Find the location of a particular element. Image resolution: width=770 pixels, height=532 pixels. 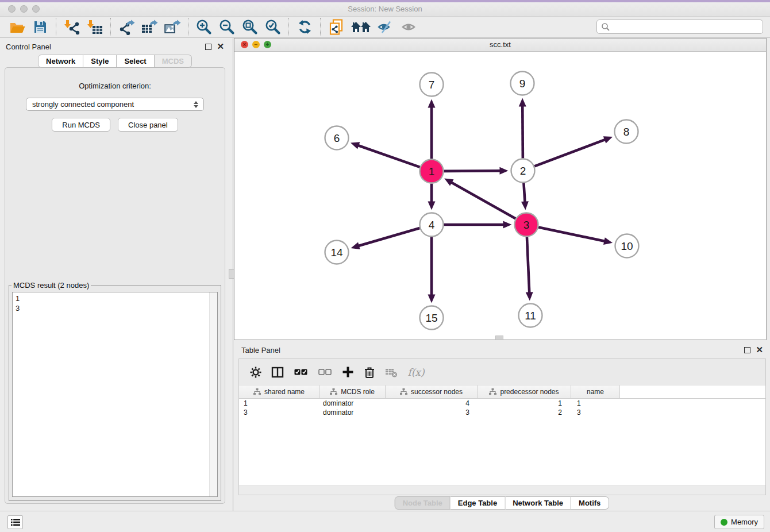

graph-node-6: 6 is located at coordinates (337, 138).